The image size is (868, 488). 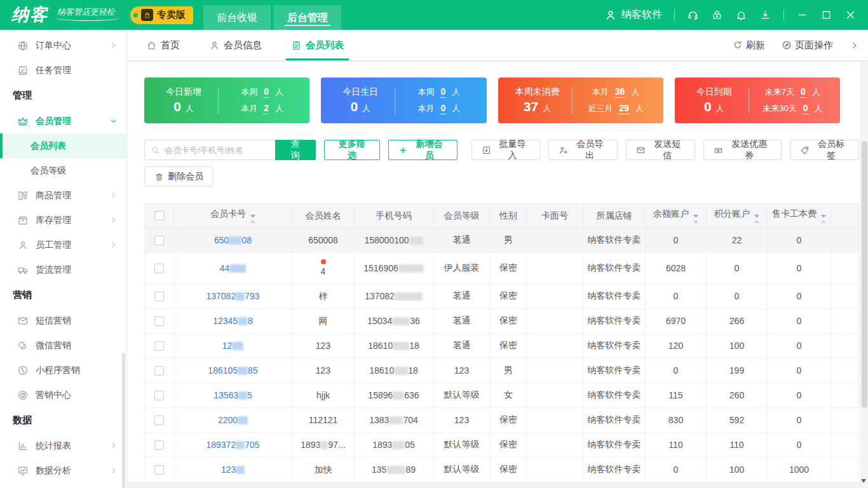 I want to click on sidebar-item: 订单中心, so click(x=64, y=46).